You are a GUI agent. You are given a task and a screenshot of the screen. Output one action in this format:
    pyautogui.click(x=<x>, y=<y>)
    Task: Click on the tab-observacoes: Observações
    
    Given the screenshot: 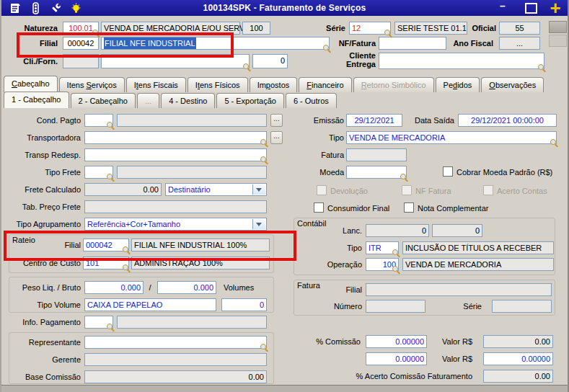 What is the action you would take?
    pyautogui.click(x=512, y=85)
    